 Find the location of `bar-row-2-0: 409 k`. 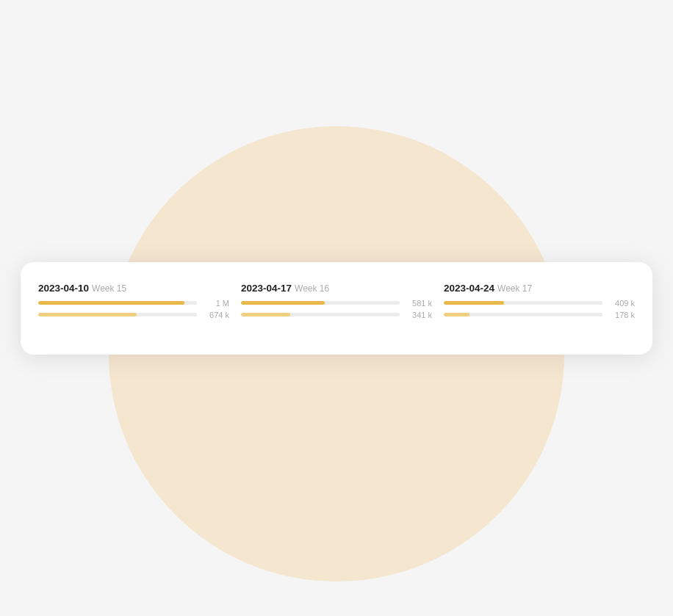

bar-row-2-0: 409 k is located at coordinates (539, 303).